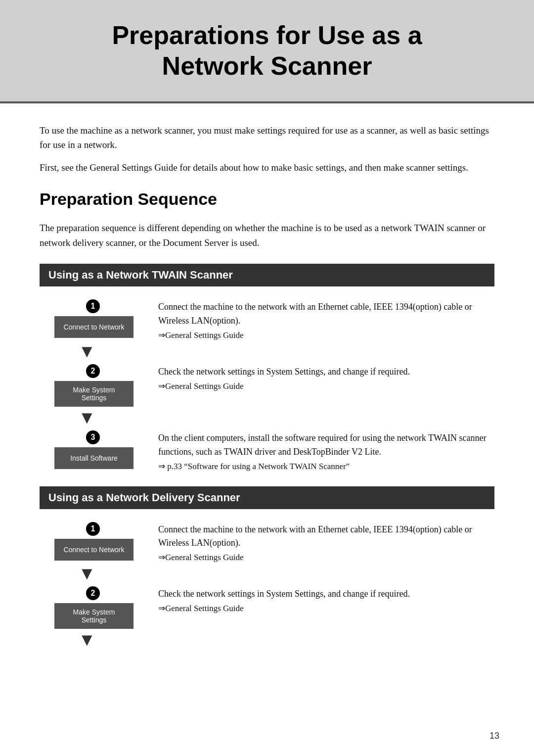 This screenshot has height=756, width=534. I want to click on twain-step-3-number-row: 3, so click(94, 437).